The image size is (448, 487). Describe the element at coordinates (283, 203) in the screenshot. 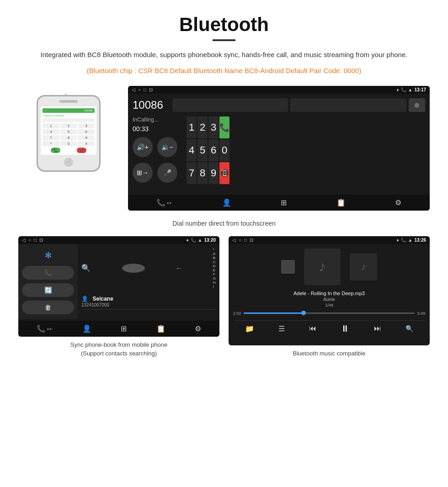

I see `nav-dialpad-icon: ⊞` at that location.